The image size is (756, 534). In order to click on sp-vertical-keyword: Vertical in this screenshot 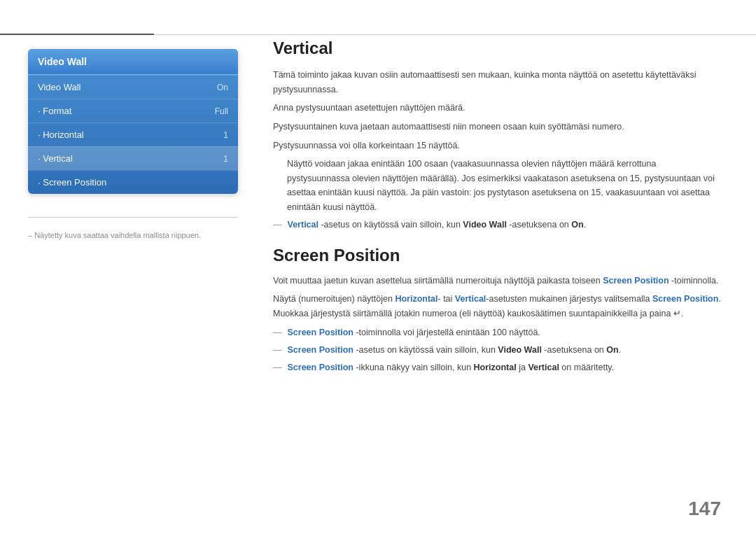, I will do `click(543, 367)`.